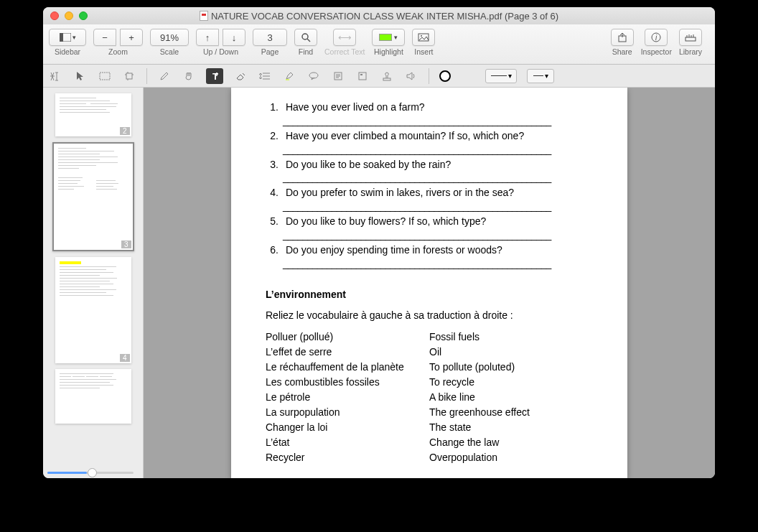 This screenshot has height=532, width=758. What do you see at coordinates (389, 52) in the screenshot?
I see `highlight-label: Highlight` at bounding box center [389, 52].